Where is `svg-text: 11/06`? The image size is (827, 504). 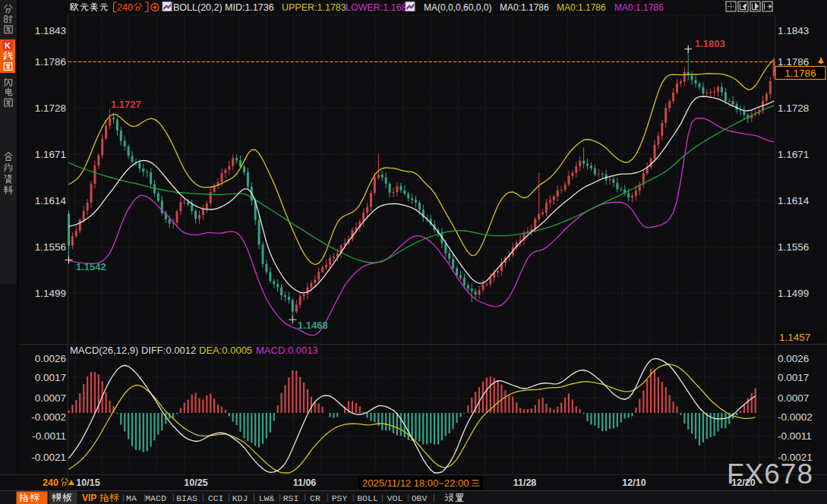 svg-text: 11/06 is located at coordinates (305, 483).